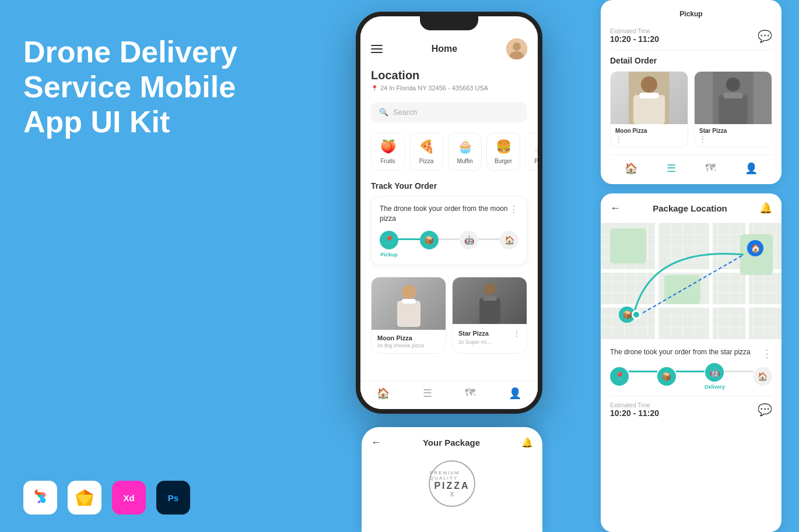 The image size is (799, 532). What do you see at coordinates (388, 152) in the screenshot?
I see `category-fruits: 🍑 Fruits` at bounding box center [388, 152].